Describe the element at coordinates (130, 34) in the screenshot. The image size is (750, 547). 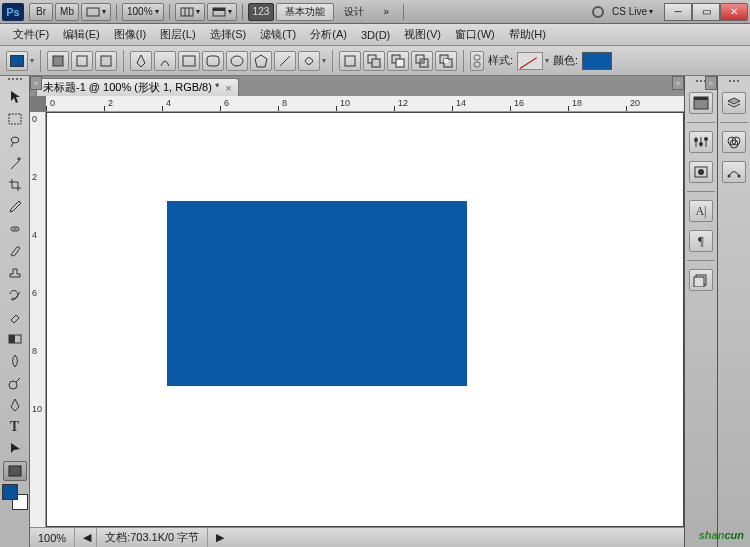
I see `menu-image: 图像(I)` at that location.